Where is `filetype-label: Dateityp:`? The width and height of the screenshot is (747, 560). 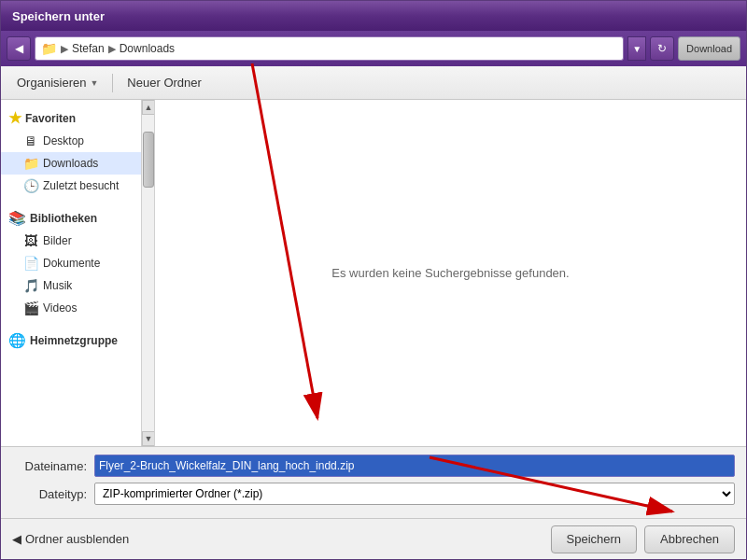 filetype-label: Dateityp: is located at coordinates (49, 495).